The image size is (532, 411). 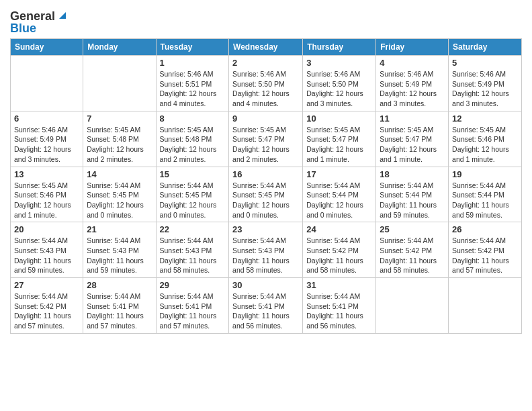 I want to click on day-number: 4, so click(x=412, y=63).